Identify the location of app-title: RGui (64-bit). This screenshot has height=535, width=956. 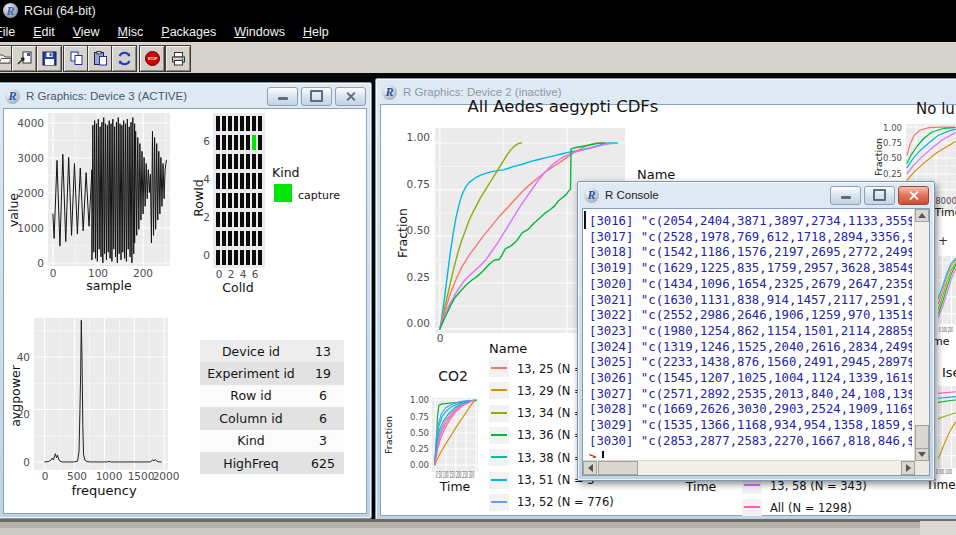
(60, 11).